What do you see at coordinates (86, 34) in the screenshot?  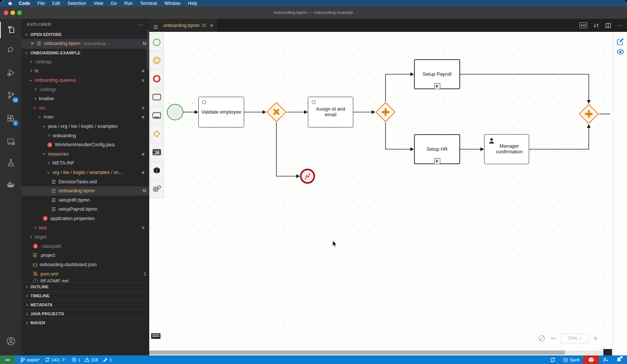 I see `open-editors-header: OPEN EDITORS` at bounding box center [86, 34].